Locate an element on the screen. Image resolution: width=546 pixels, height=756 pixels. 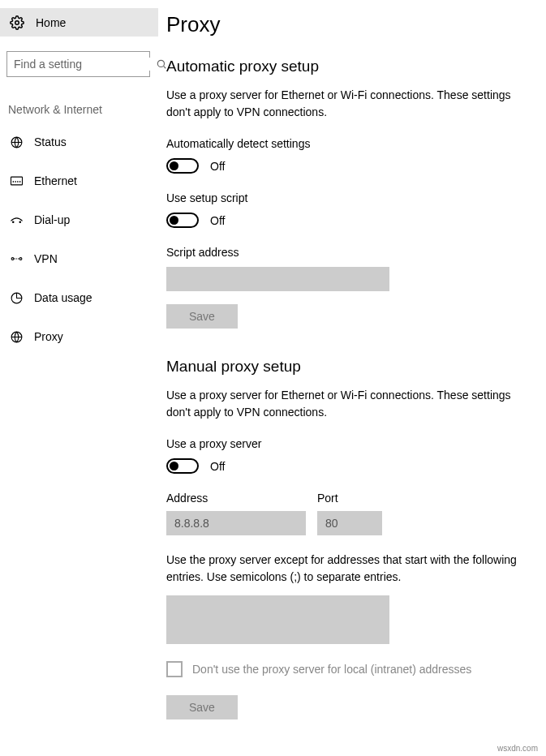
except-desc: Use the proxy server except for addresse… is located at coordinates (348, 569).